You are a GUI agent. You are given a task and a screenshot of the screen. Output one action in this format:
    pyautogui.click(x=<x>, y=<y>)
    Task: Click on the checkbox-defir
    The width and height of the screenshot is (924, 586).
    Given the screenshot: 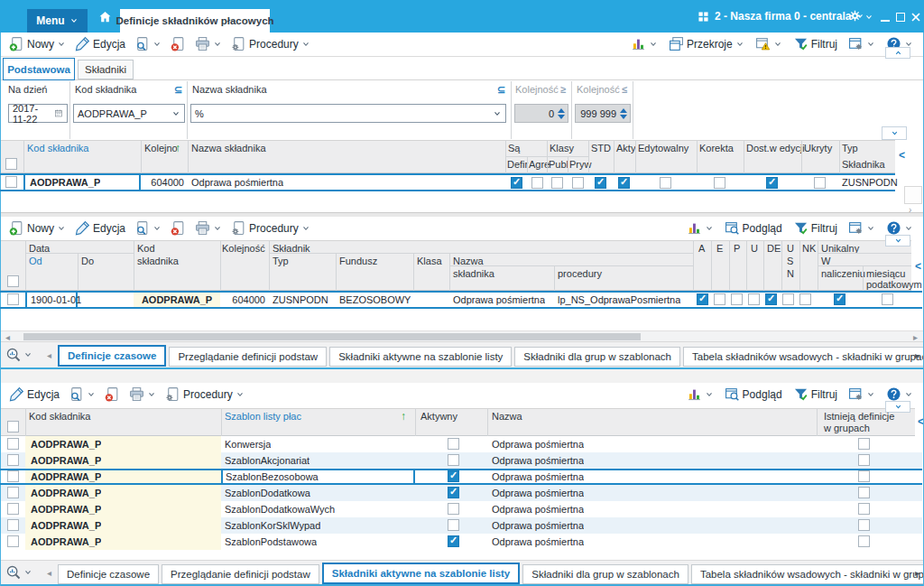 What is the action you would take?
    pyautogui.click(x=516, y=182)
    